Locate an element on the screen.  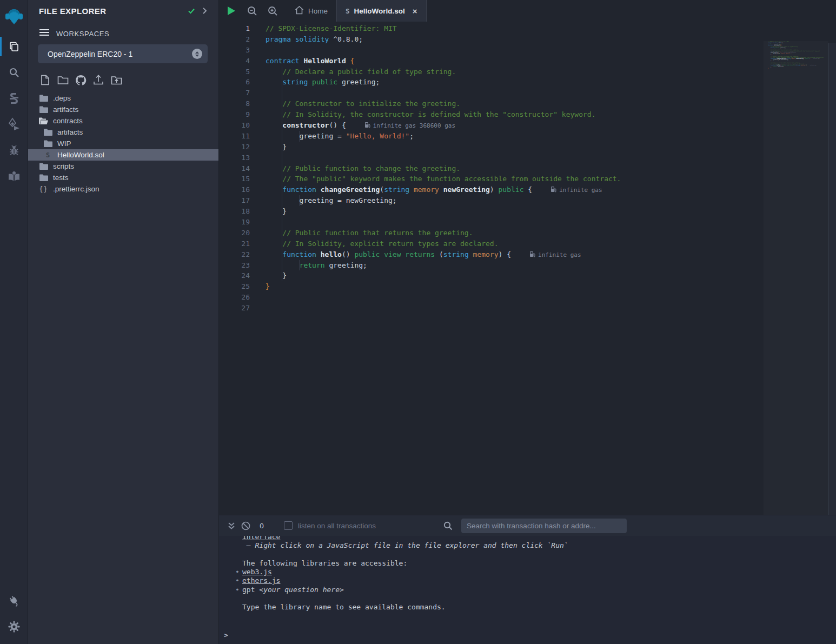
terminal-line: – Right click on a JavaScript file in th… is located at coordinates (539, 546).